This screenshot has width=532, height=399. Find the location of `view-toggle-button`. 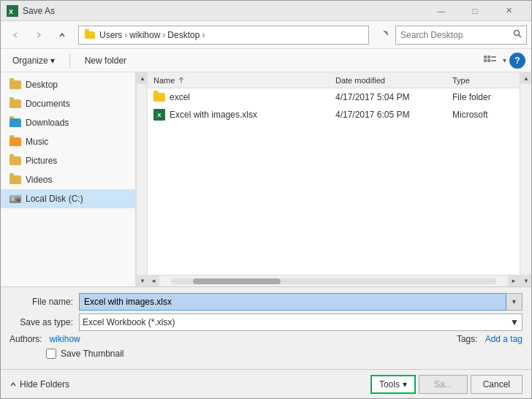

view-toggle-button is located at coordinates (490, 61).